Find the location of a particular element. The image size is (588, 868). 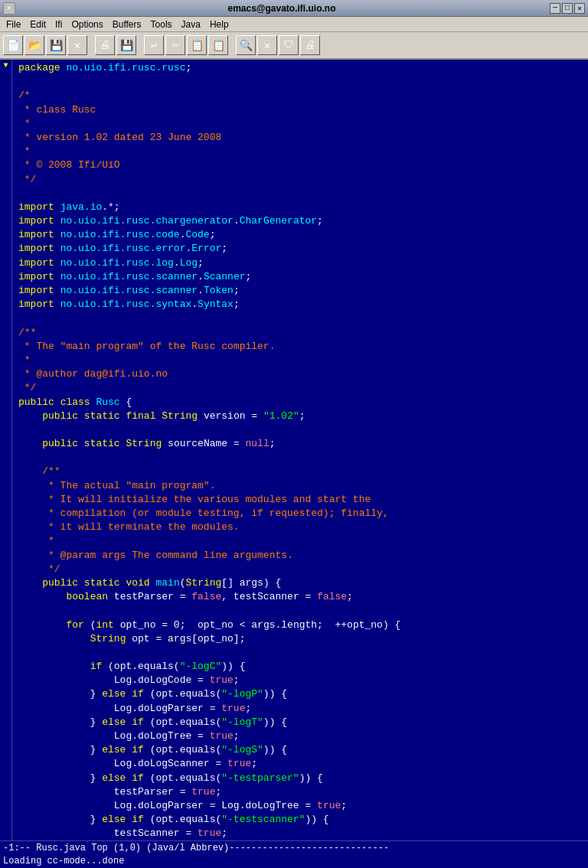

print-button: 🖨 is located at coordinates (105, 45).